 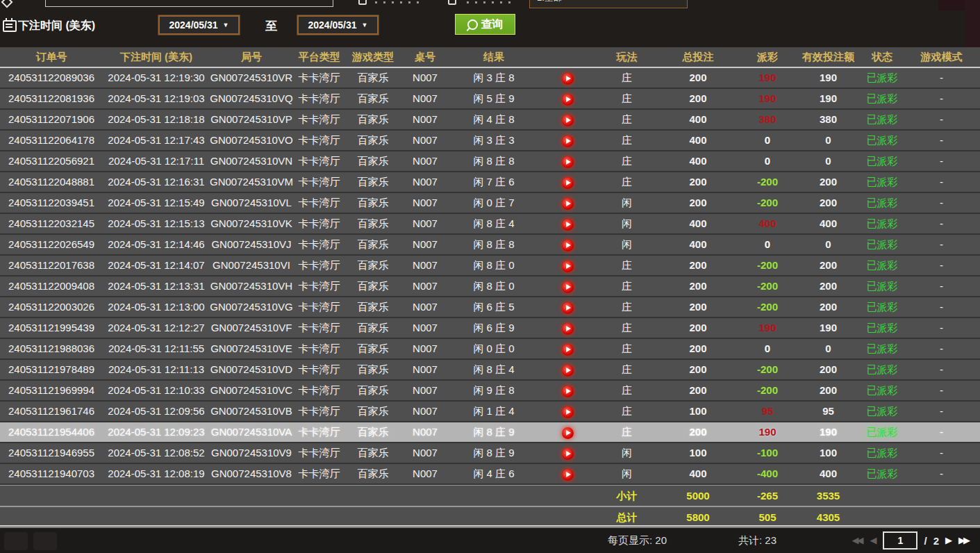 I want to click on cell-result: 闲 8 庄 0, so click(x=494, y=286).